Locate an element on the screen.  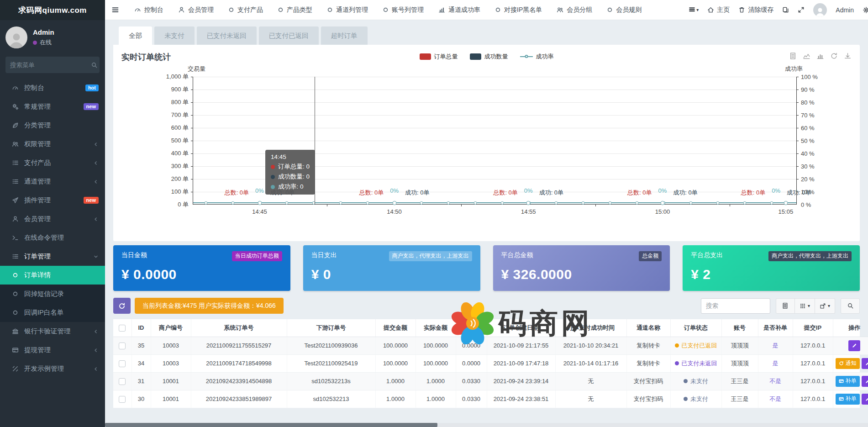
brand-logo: 求码网qiumw.com is located at coordinates (53, 10).